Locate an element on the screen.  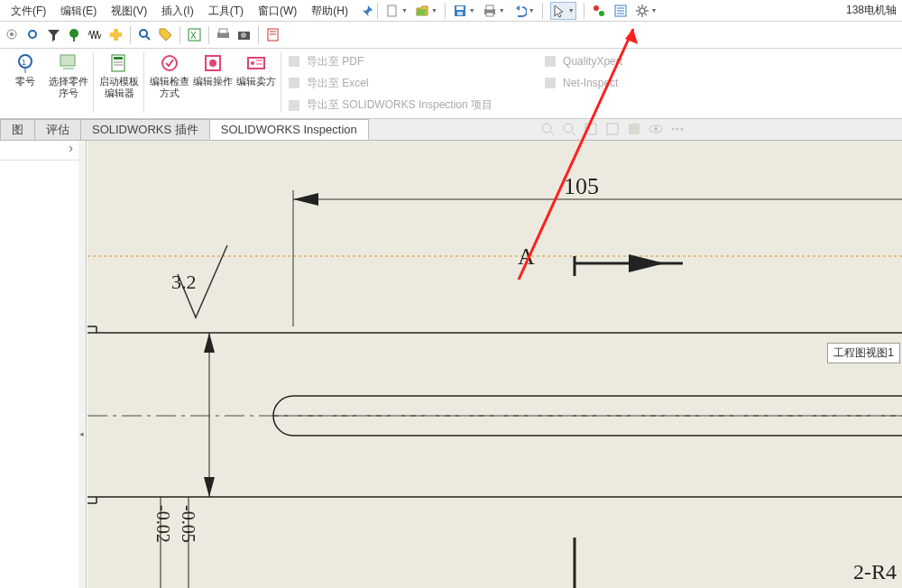
ribbon-export-group: 导出至 PDF 导出至 Excel 导出至 SOLIDWORKS Inspect… is located at coordinates (390, 83).